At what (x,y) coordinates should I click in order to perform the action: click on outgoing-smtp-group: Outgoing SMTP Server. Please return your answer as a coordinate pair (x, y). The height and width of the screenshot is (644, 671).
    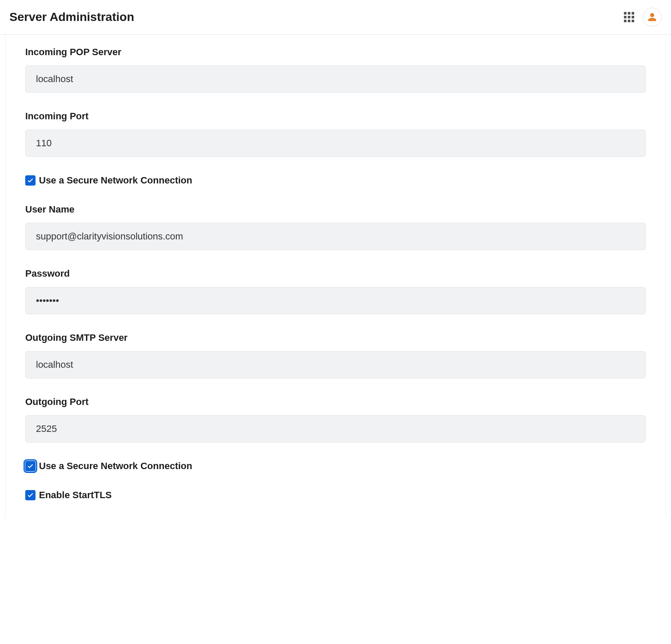
    Looking at the image, I should click on (336, 355).